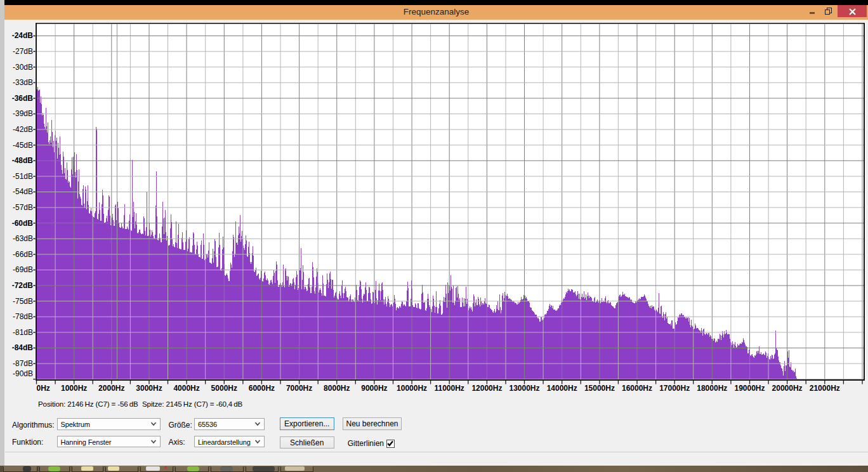 The image size is (868, 472). Describe the element at coordinates (23, 239) in the screenshot. I see `svg-text: -63dB` at that location.